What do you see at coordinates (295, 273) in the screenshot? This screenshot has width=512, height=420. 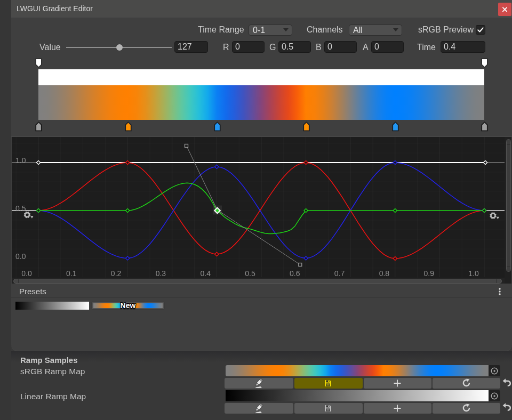 I see `svg-text: 0.6` at bounding box center [295, 273].